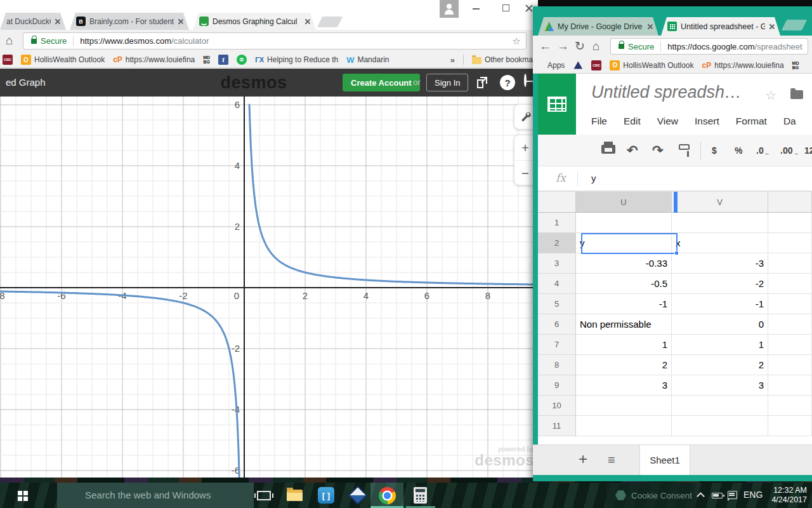  Describe the element at coordinates (714, 150) in the screenshot. I see `format-currency-button: $` at that location.